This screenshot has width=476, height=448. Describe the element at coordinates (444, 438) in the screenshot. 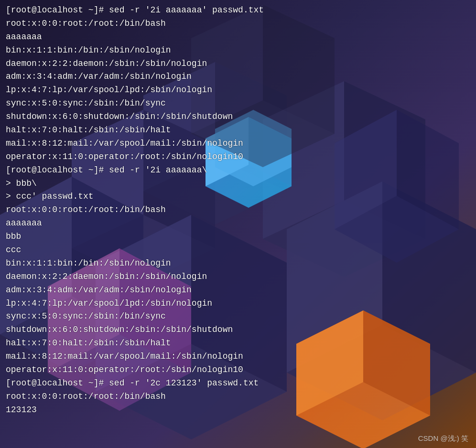

I see `watermark: CSDN @浅:) 笑` at that location.